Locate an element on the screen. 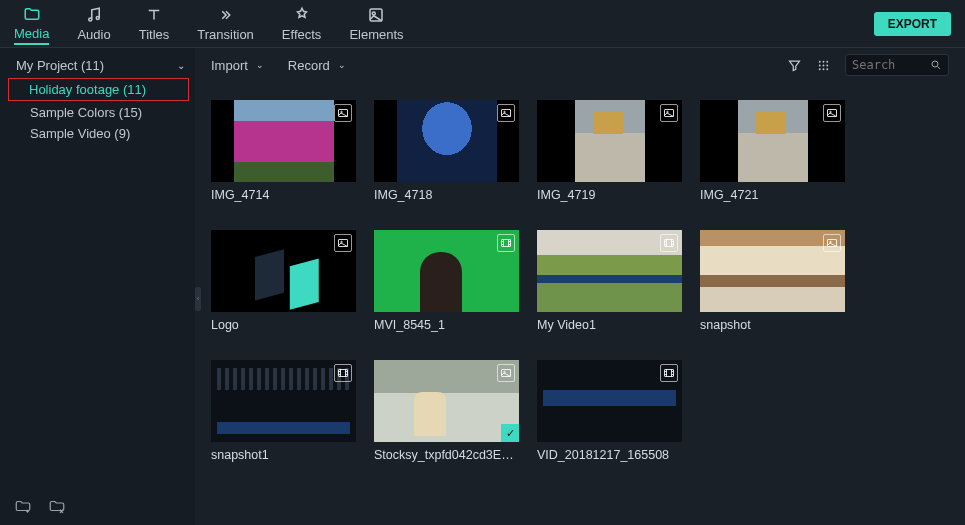 This screenshot has width=965, height=525. clip-label: VID_20181217_165508 is located at coordinates (610, 455).